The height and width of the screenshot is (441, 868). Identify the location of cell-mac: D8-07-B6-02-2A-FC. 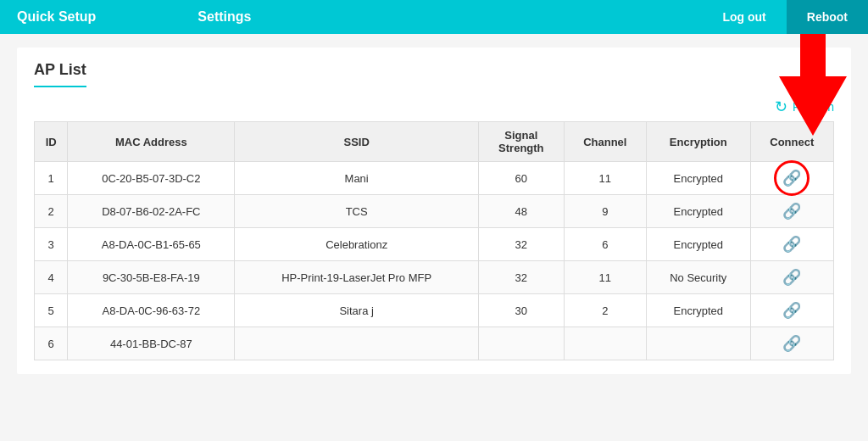
(151, 212).